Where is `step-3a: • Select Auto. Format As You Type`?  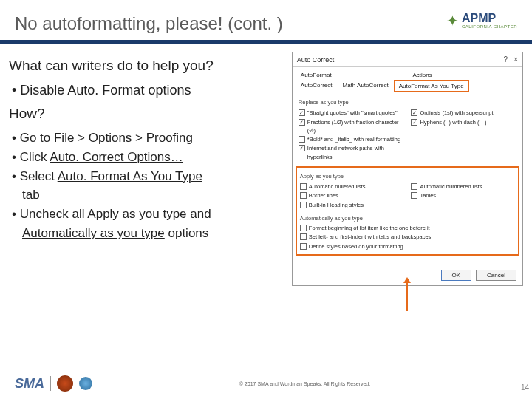 step-3a: • Select Auto. Format As You Type is located at coordinates (149, 177).